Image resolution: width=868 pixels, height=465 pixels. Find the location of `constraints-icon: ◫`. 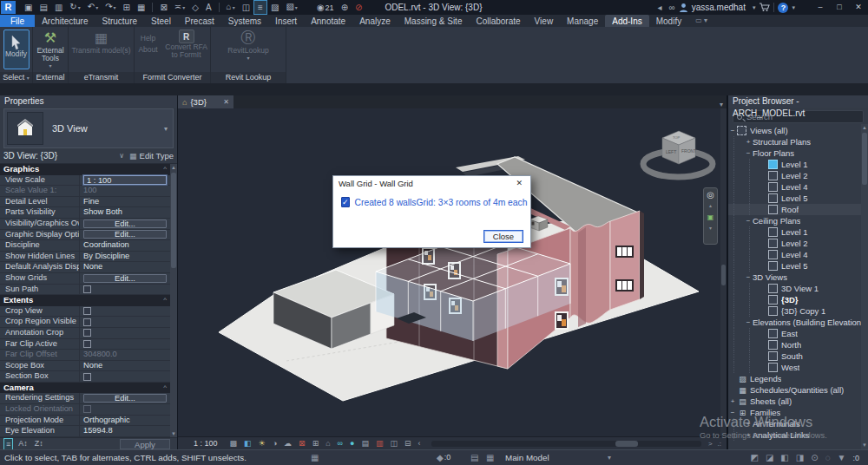

constraints-icon: ◫ is located at coordinates (394, 443).